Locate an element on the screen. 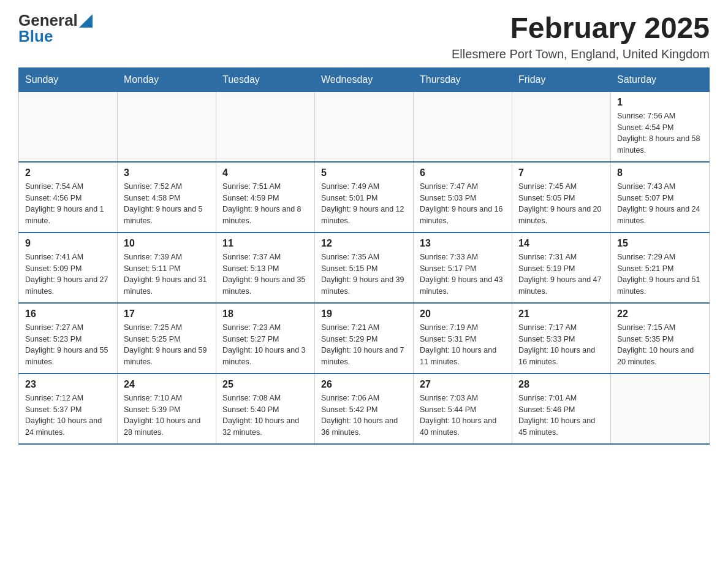  calendar-week-row: 16Sunrise: 7:27 AMSunset: 5:23 PMDayligh… is located at coordinates (364, 339).